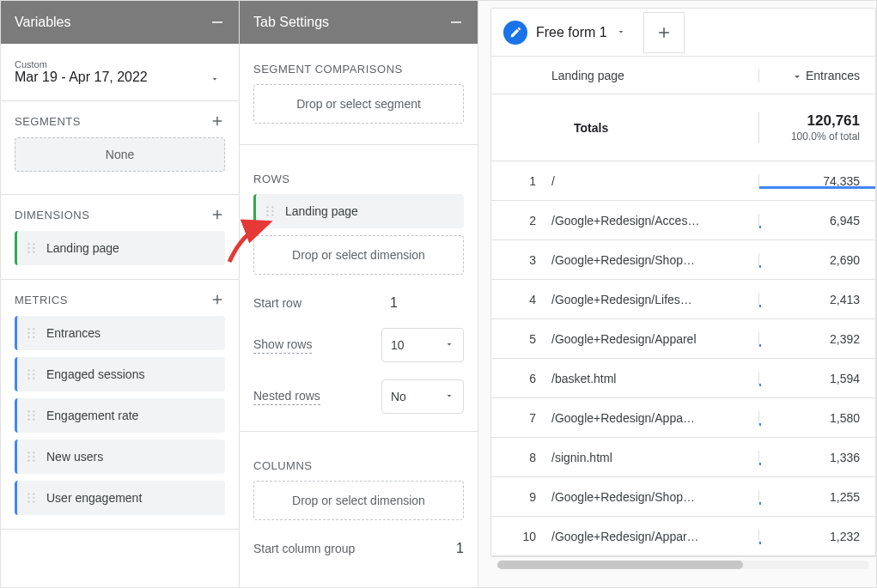 The width and height of the screenshot is (877, 588). I want to click on variables-header: Variables, so click(120, 22).